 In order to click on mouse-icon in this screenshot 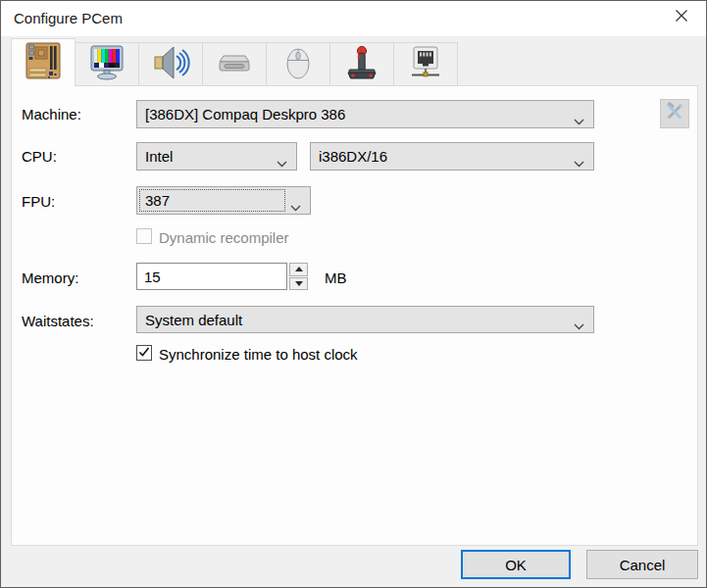, I will do `click(298, 65)`.